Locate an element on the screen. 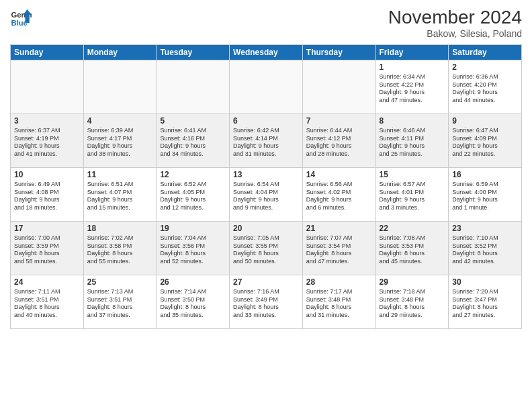 Image resolution: width=532 pixels, height=411 pixels. calendar-week-row: 10Sunrise: 6:49 AM Sunset: 4:08 PM Dayli… is located at coordinates (266, 195).